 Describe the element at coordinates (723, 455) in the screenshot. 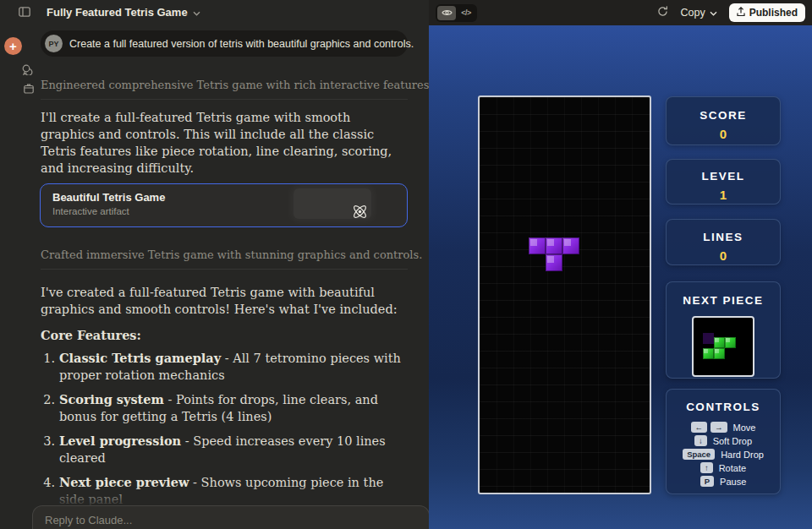

I see `control-row: SpaceHard Drop` at that location.